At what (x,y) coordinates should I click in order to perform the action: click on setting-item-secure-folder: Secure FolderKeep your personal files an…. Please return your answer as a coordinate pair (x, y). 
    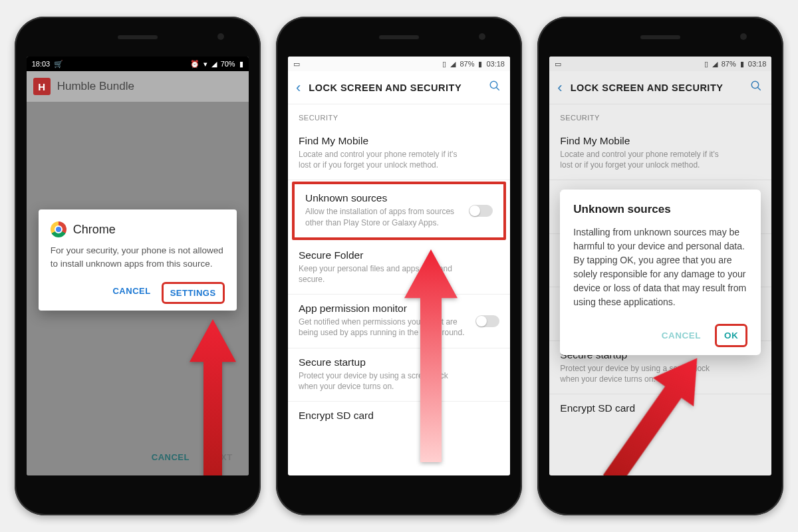
    Looking at the image, I should click on (399, 267).